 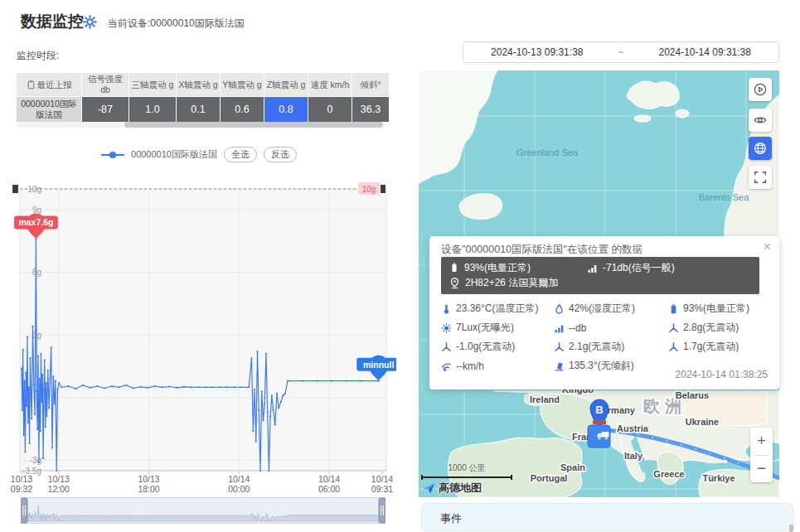 I want to click on y-tick-label: 9g, so click(x=36, y=210).